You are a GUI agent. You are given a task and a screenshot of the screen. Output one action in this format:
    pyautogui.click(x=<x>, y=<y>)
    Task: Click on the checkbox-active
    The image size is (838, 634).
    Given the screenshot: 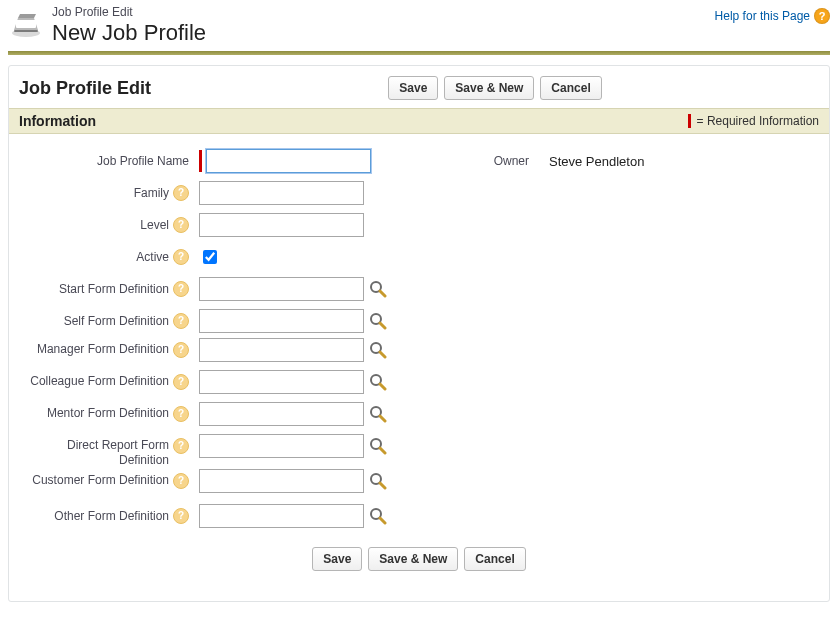 What is the action you would take?
    pyautogui.click(x=210, y=257)
    